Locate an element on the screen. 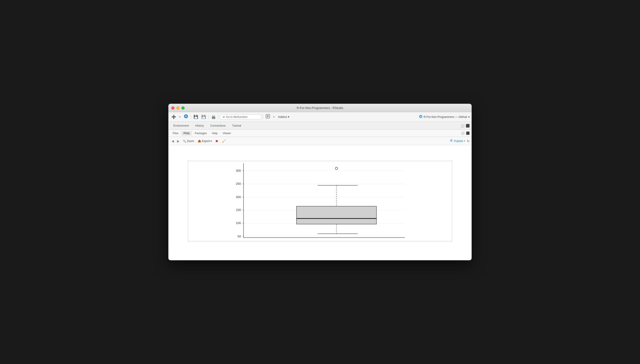 Image resolution: width=640 pixels, height=364 pixels. broom-button: 🧹 is located at coordinates (224, 141).